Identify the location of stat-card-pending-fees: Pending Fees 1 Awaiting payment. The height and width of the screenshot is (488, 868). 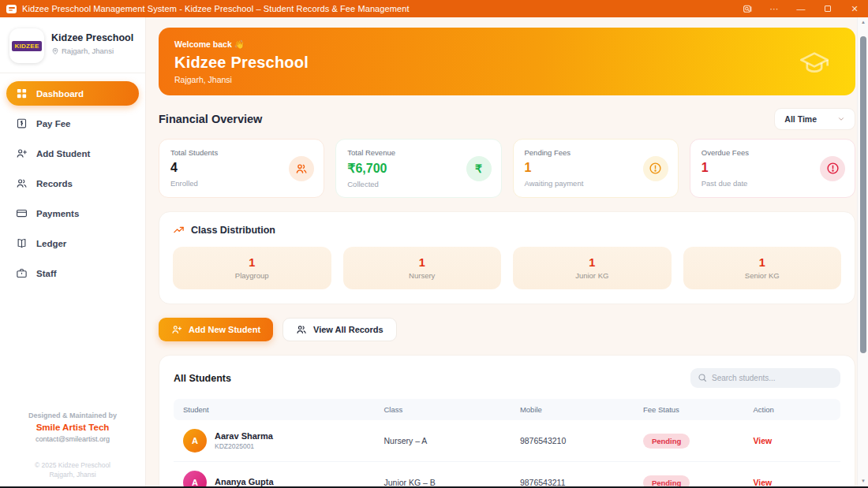
(596, 169).